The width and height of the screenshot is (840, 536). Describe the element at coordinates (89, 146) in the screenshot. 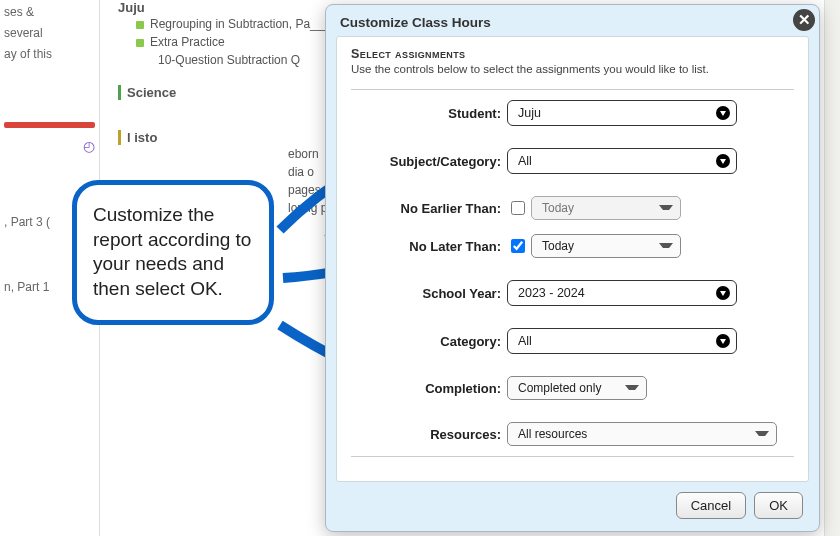

I see `clock-icon: ◴` at that location.